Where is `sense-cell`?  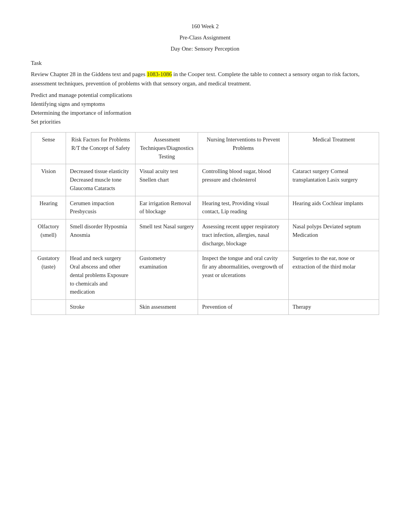
sense-cell is located at coordinates (49, 308).